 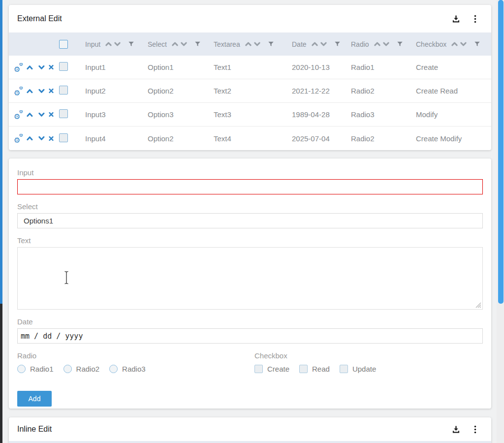 I want to click on cell-radio: Radio1, so click(x=378, y=67).